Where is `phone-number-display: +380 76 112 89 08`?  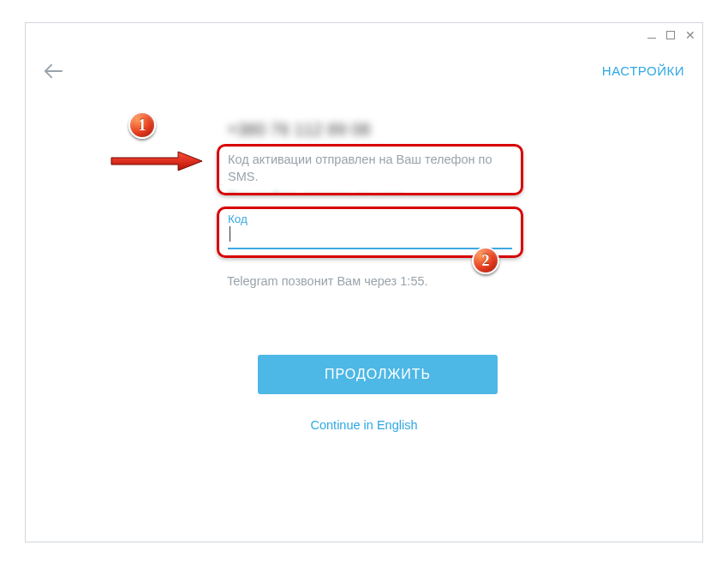
phone-number-display: +380 76 112 89 08 is located at coordinates (465, 130).